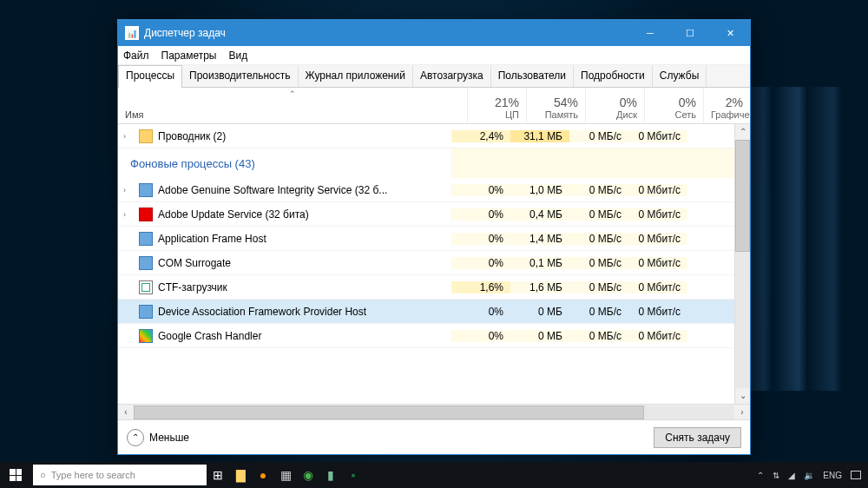 The image size is (868, 488). What do you see at coordinates (426, 239) in the screenshot?
I see `process-row: Application Frame Host0%1,4 МБ0 МБ/с0 Мб…` at bounding box center [426, 239].